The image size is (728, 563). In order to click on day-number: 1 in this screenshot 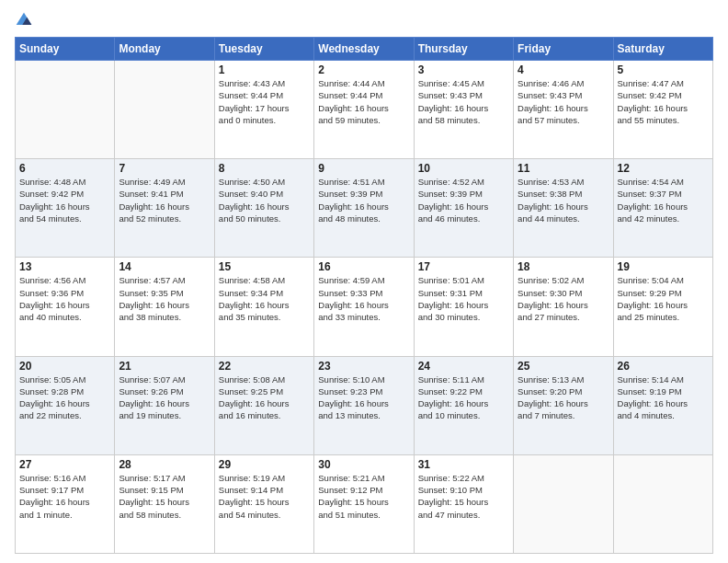, I will do `click(265, 70)`.